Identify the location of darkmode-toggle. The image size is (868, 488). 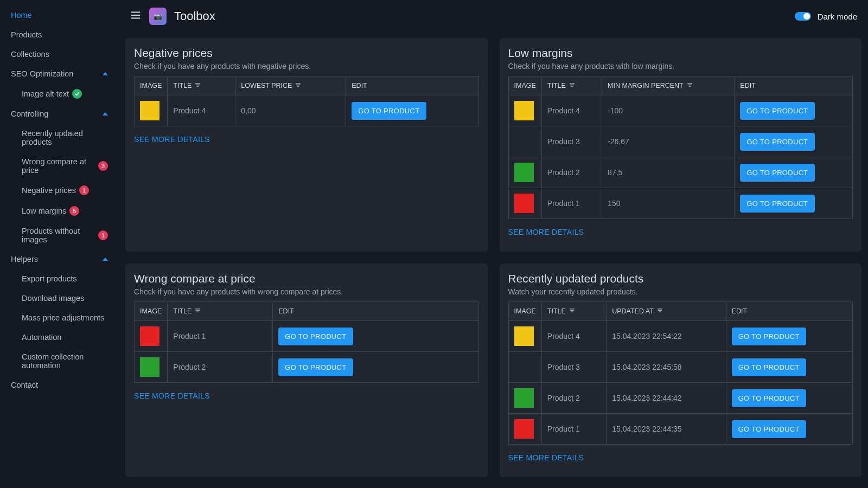
(803, 16).